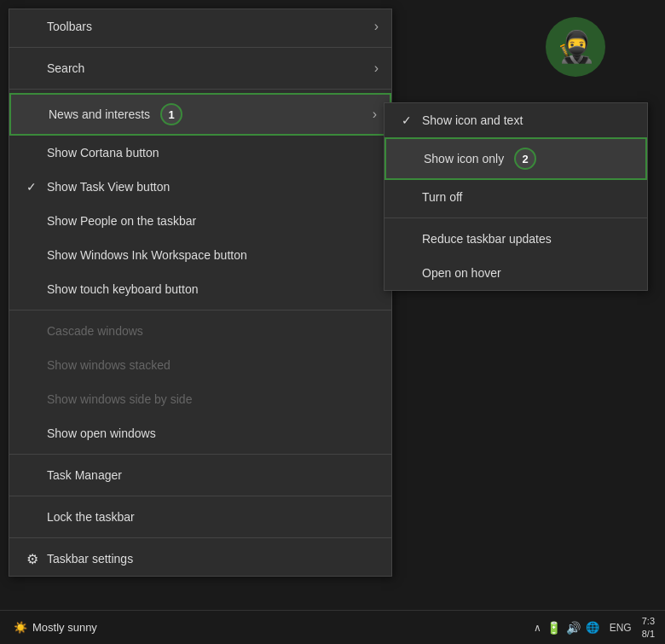 The width and height of the screenshot is (665, 644). What do you see at coordinates (566, 628) in the screenshot?
I see `system-tray: ∧ 🔋 🔊 🌐` at bounding box center [566, 628].